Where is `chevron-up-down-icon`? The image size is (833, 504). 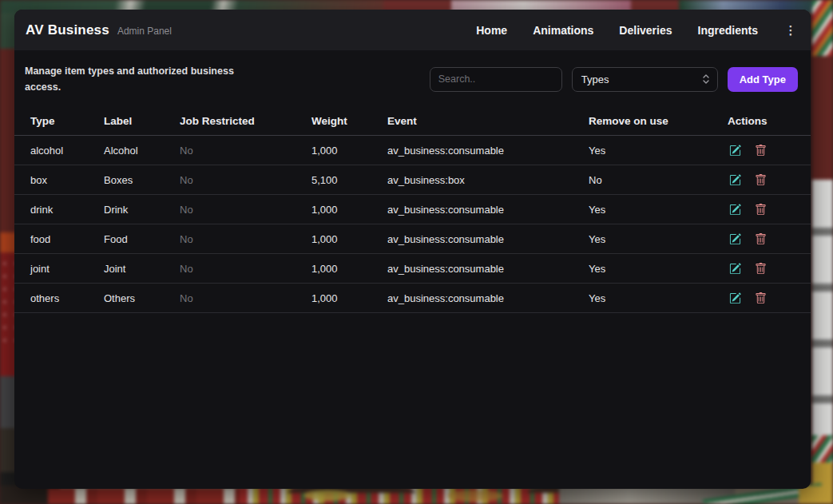
chevron-up-down-icon is located at coordinates (706, 79).